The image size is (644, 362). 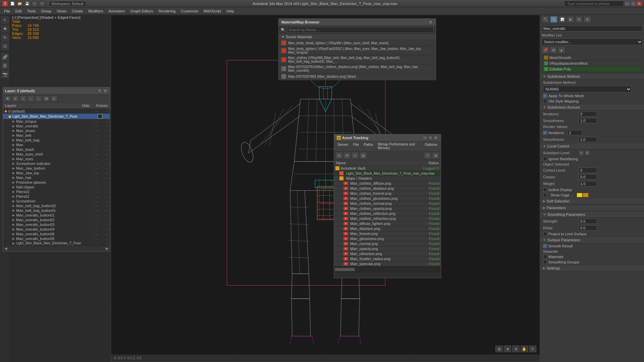 I want to click on orbit-btn: ↻, so click(x=533, y=349).